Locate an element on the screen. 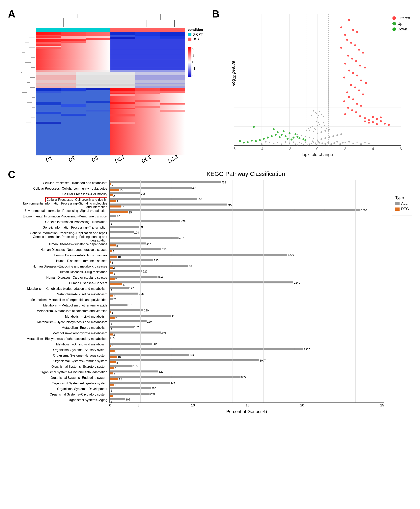 This screenshot has height=509, width=420. panel-a-label: A is located at coordinates (12, 14).